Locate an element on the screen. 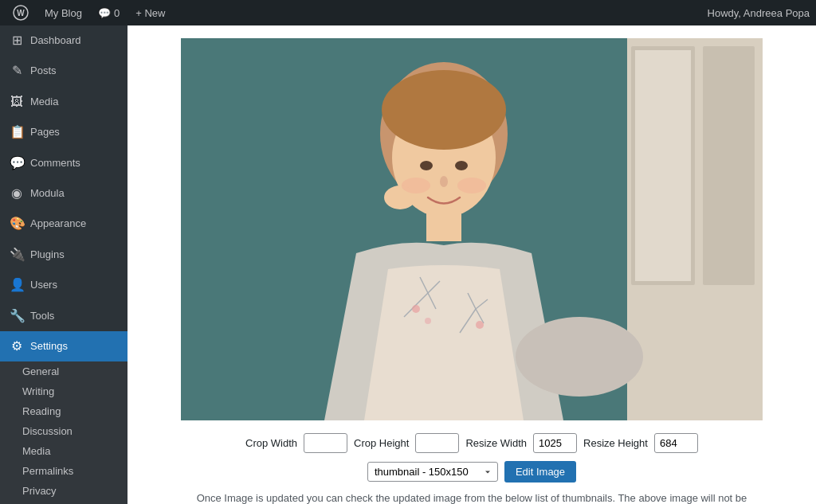 This screenshot has width=816, height=504. admin-bar: W My Blog 💬 0 + New Howdy, Andreea Popa is located at coordinates (408, 13).